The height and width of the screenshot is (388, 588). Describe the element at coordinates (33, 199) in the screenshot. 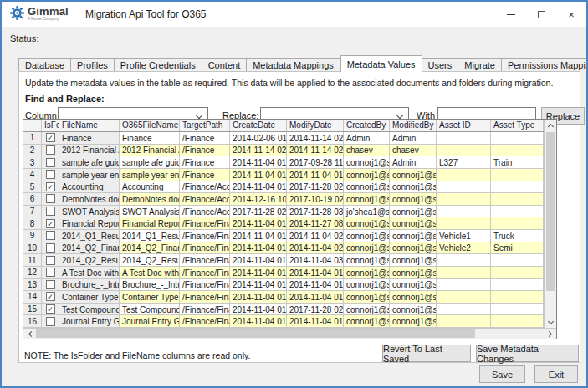

I see `row-number-cell: 6` at that location.